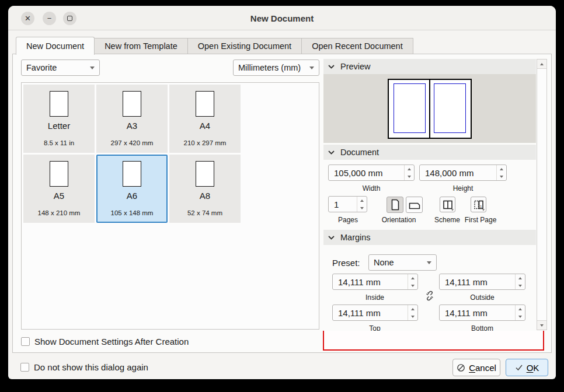  Describe the element at coordinates (132, 196) in the screenshot. I see `paper-name: A6` at that location.